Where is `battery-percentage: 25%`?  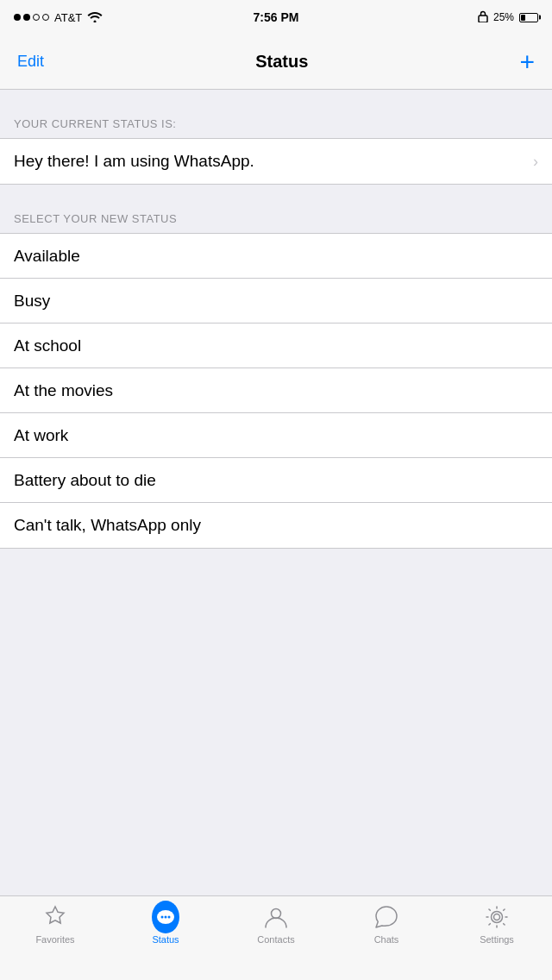 battery-percentage: 25% is located at coordinates (504, 17).